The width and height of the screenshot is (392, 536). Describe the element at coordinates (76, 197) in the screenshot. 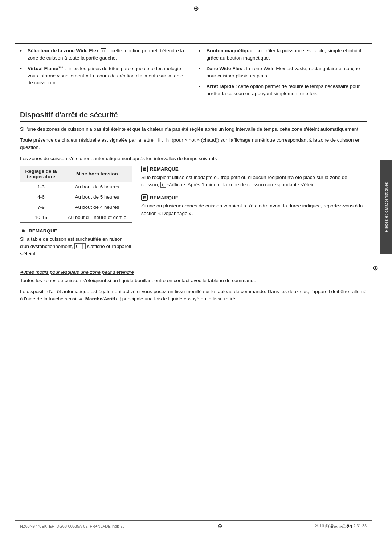

I see `table-row: 4-6 Au bout de 5 heures` at that location.